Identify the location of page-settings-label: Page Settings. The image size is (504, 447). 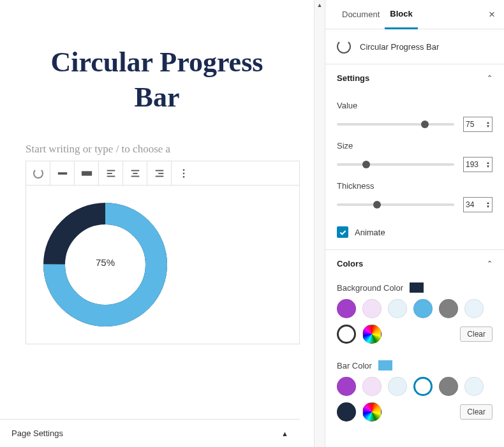
(37, 434).